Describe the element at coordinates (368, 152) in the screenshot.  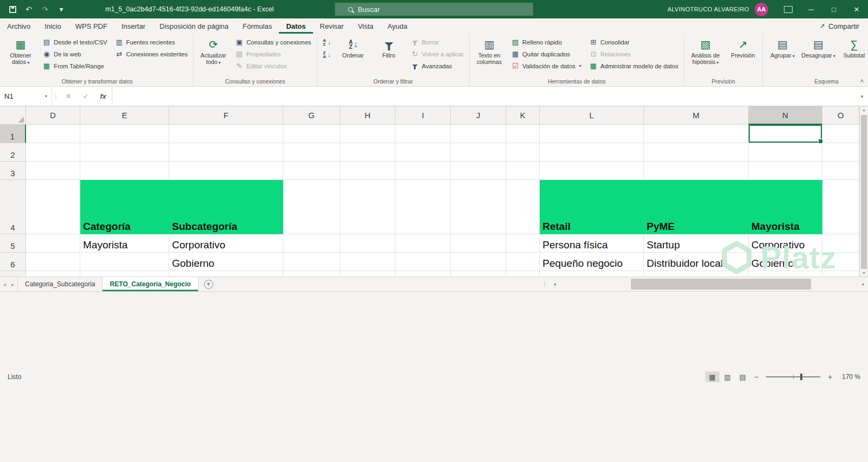
I see `cell-H2` at that location.